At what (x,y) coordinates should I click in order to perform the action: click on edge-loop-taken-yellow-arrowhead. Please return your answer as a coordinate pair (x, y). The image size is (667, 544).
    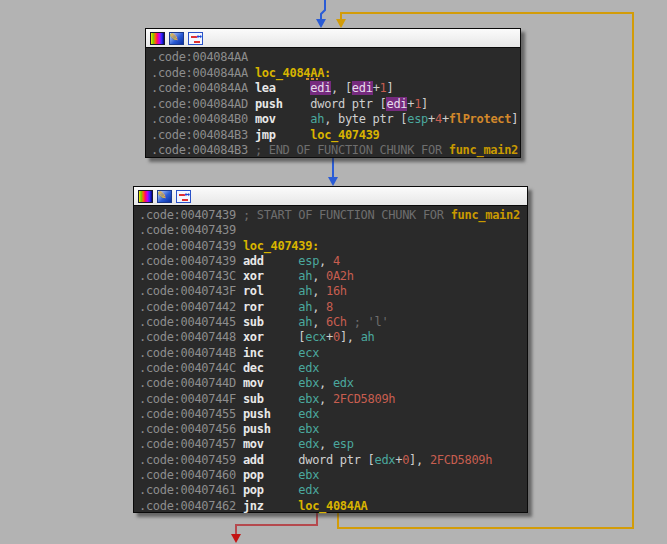
    Looking at the image, I should click on (341, 24).